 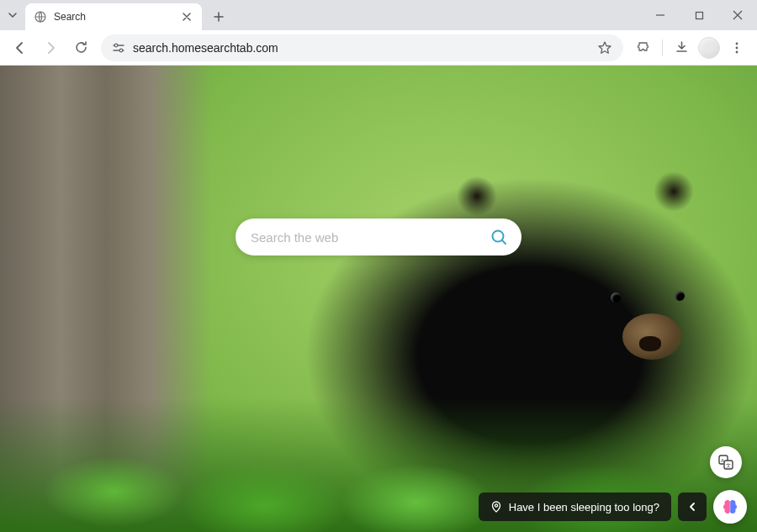 I want to click on translate-button: A 文, so click(x=726, y=462).